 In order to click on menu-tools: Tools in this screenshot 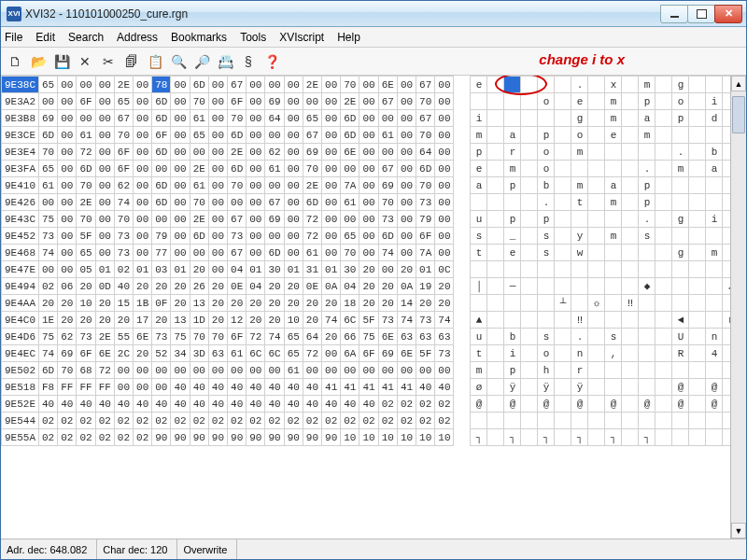, I will do `click(253, 37)`.